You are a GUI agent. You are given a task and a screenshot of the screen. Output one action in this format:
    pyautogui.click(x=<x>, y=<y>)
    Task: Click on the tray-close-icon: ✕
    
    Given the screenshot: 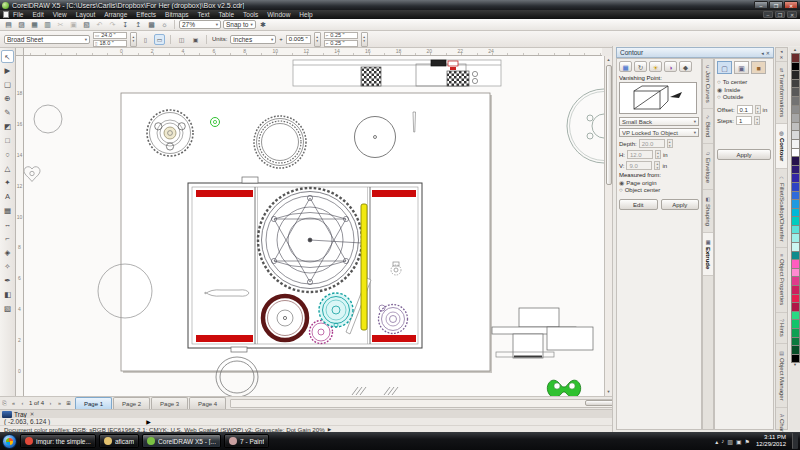 What is the action you would take?
    pyautogui.click(x=32, y=414)
    